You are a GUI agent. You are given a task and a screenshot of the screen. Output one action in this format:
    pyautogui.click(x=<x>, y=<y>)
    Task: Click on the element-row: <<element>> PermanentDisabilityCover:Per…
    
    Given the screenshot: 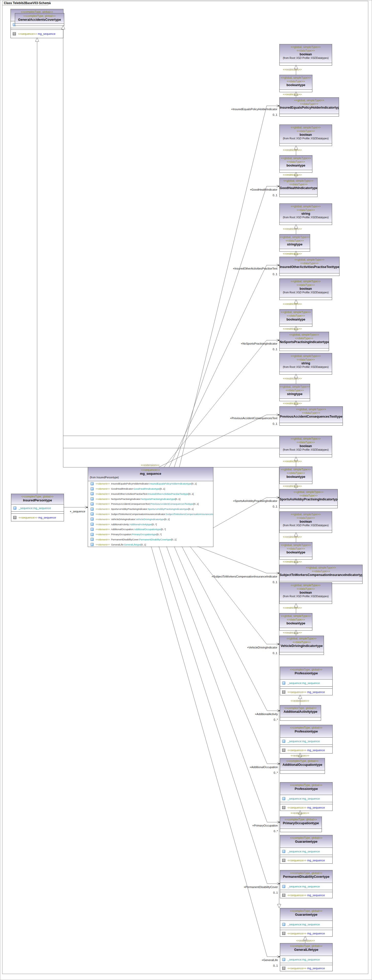 What is the action you would take?
    pyautogui.click(x=150, y=539)
    